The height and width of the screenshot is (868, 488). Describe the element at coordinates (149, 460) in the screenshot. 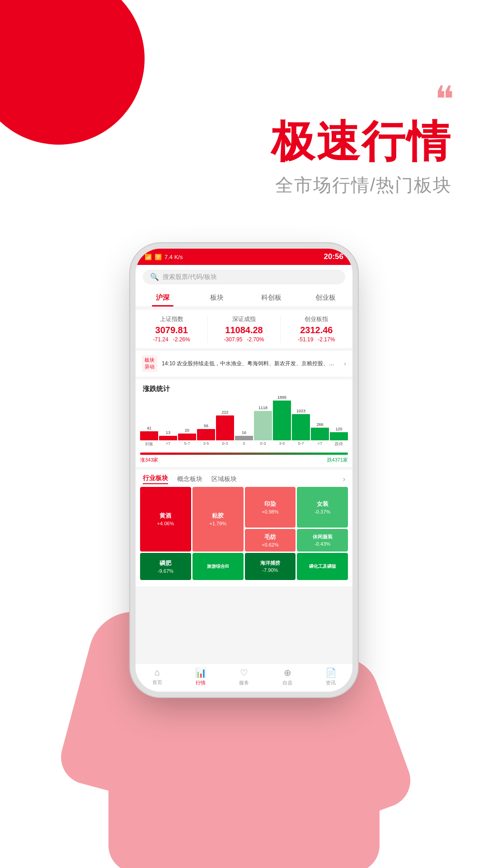

I see `rise-count: 涨343家` at that location.